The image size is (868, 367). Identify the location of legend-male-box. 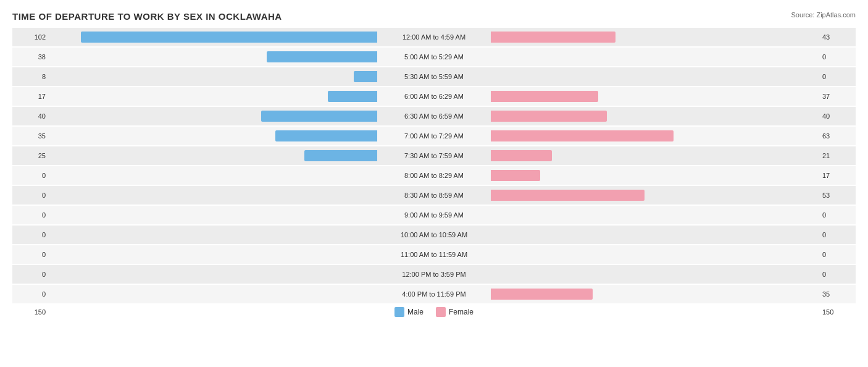
(399, 312).